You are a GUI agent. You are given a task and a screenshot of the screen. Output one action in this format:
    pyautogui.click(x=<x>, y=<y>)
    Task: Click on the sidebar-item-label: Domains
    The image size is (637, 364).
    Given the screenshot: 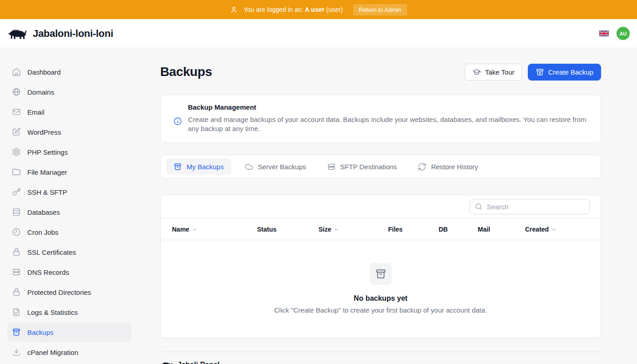 What is the action you would take?
    pyautogui.click(x=41, y=92)
    